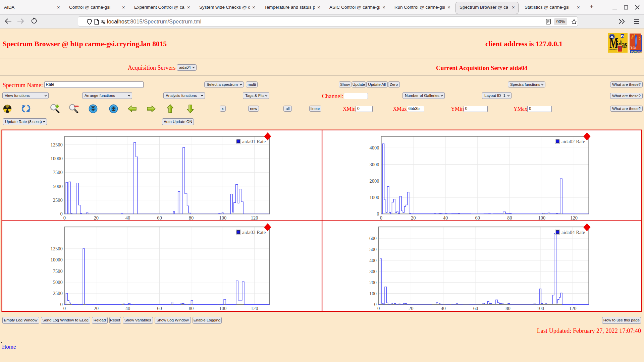 The image size is (644, 362). Describe the element at coordinates (373, 238) in the screenshot. I see `svg-text: 600` at that location.